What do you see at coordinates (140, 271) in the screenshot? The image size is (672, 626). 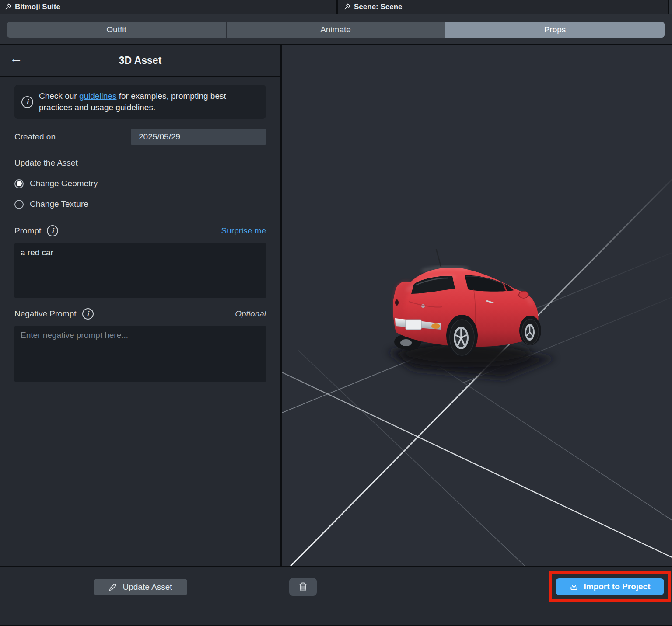 I see `prompt-input: a red car` at bounding box center [140, 271].